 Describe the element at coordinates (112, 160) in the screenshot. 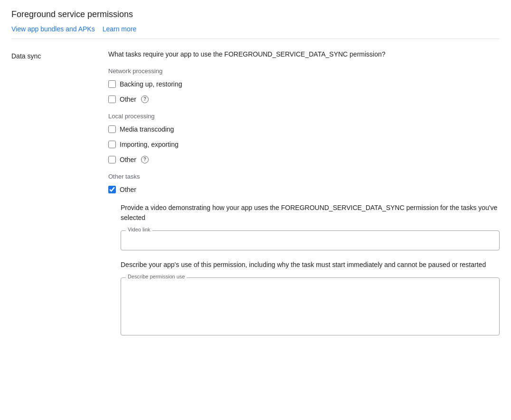

I see `other-local-checkbox` at that location.